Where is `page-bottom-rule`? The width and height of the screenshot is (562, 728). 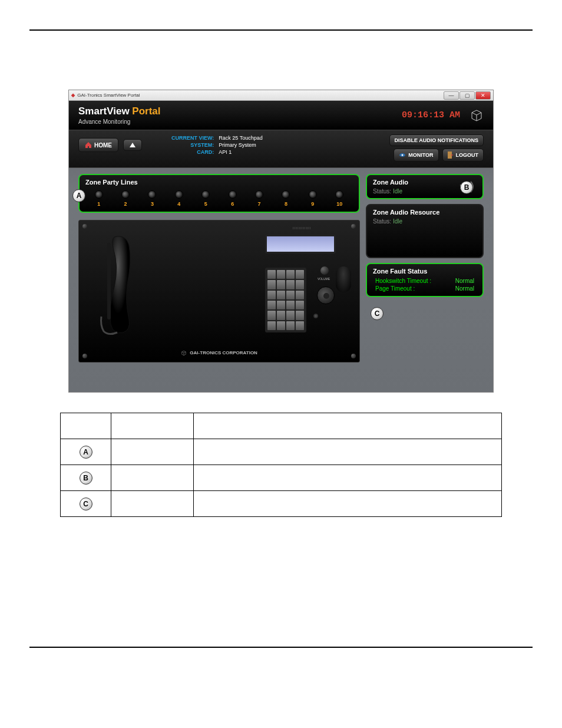
page-bottom-rule is located at coordinates (281, 647).